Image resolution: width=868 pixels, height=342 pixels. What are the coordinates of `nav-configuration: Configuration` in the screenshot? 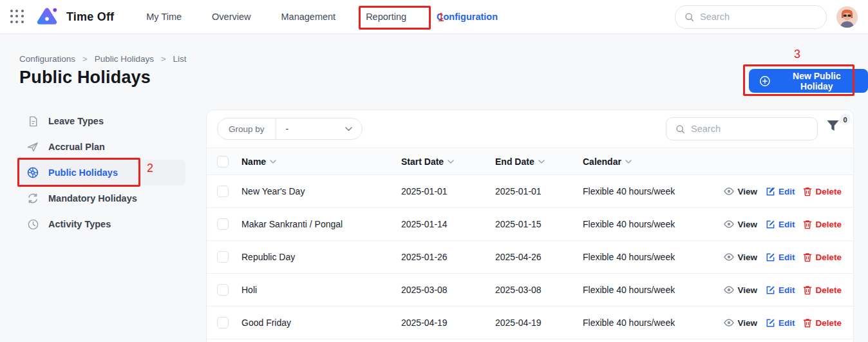 It's located at (467, 17).